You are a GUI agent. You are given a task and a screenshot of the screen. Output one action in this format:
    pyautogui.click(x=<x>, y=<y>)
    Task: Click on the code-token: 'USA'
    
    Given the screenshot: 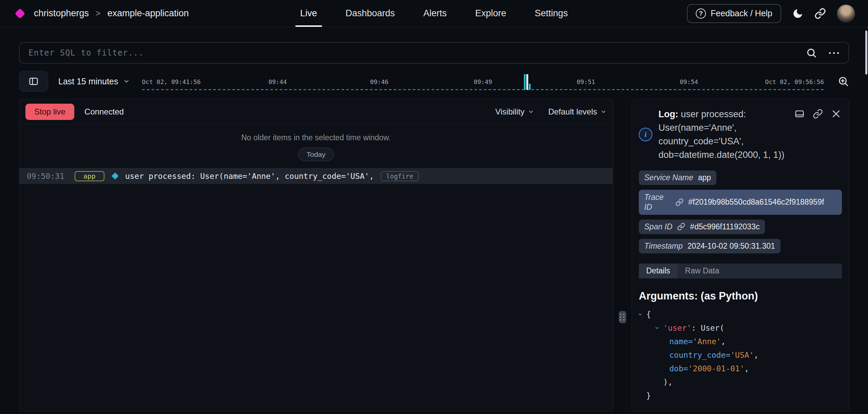 What is the action you would take?
    pyautogui.click(x=742, y=355)
    